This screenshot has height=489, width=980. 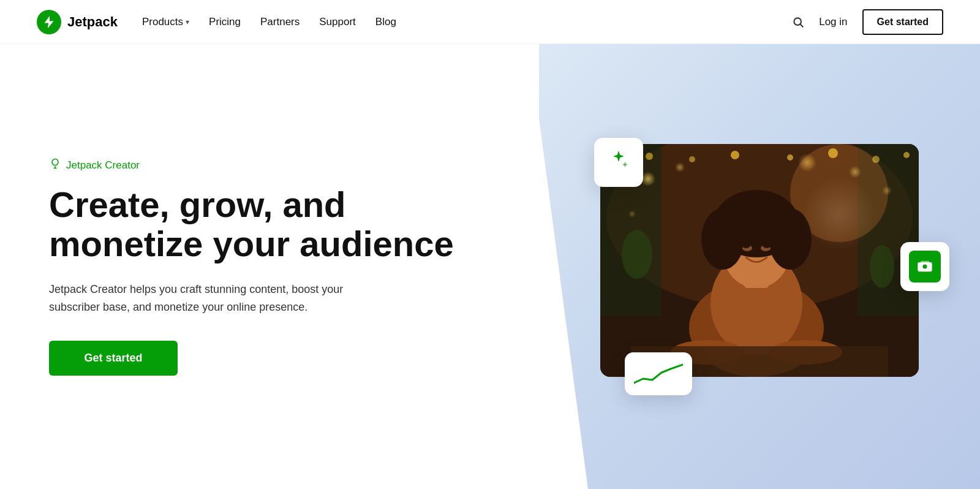 I want to click on nav-partners: Partners, so click(x=280, y=22).